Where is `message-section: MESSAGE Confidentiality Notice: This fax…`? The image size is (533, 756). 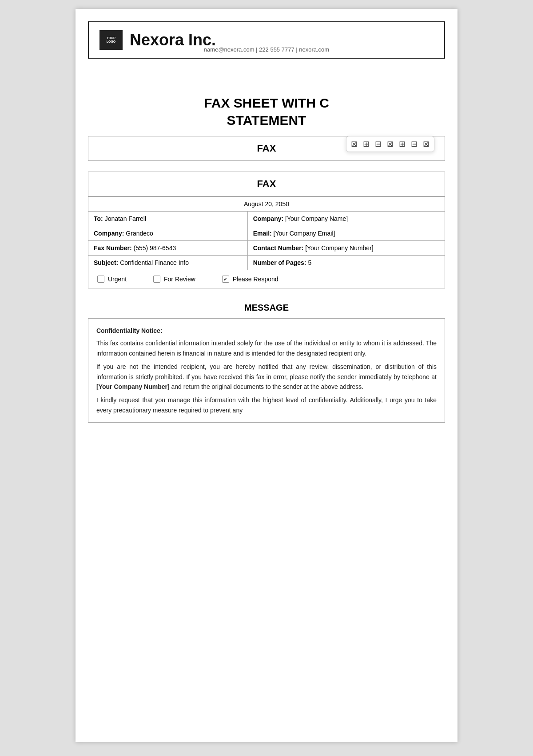 message-section: MESSAGE Confidentiality Notice: This fax… is located at coordinates (266, 363).